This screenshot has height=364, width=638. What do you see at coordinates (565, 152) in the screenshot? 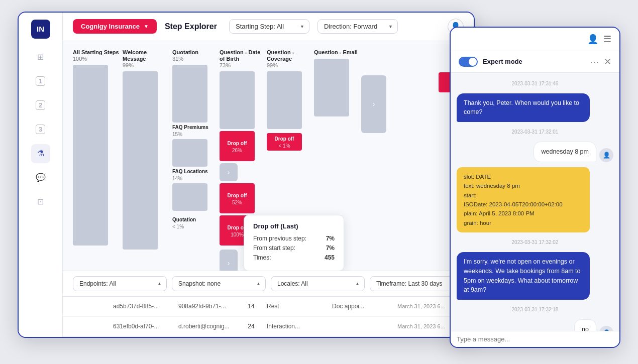
I see `user-bubble-1: wednesday 8 pm` at bounding box center [565, 152].